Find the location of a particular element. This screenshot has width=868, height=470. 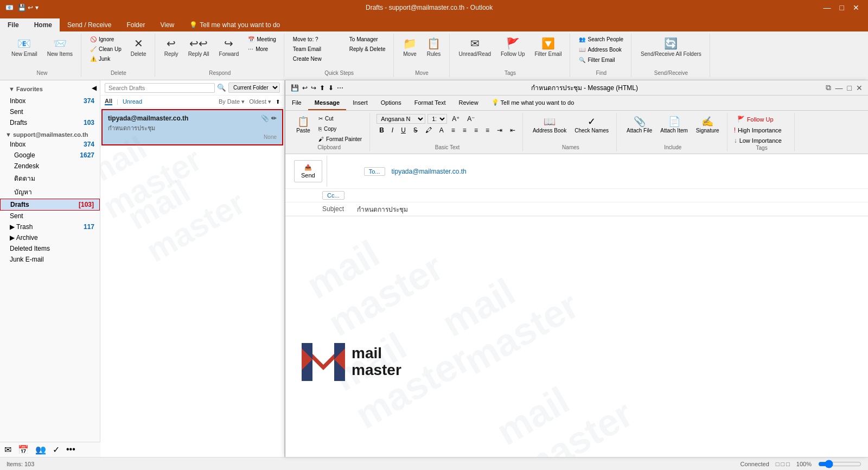

cleanup-button: 🧹 Clean Up is located at coordinates (106, 49).